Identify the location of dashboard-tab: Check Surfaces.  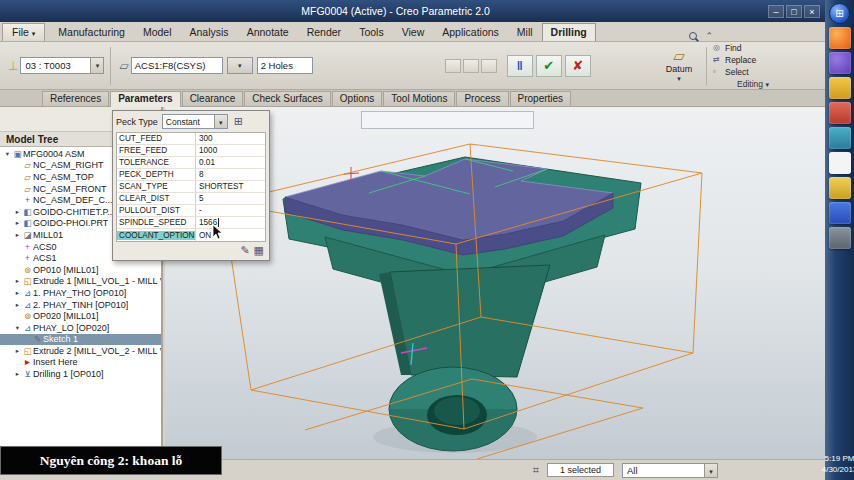
(288, 98).